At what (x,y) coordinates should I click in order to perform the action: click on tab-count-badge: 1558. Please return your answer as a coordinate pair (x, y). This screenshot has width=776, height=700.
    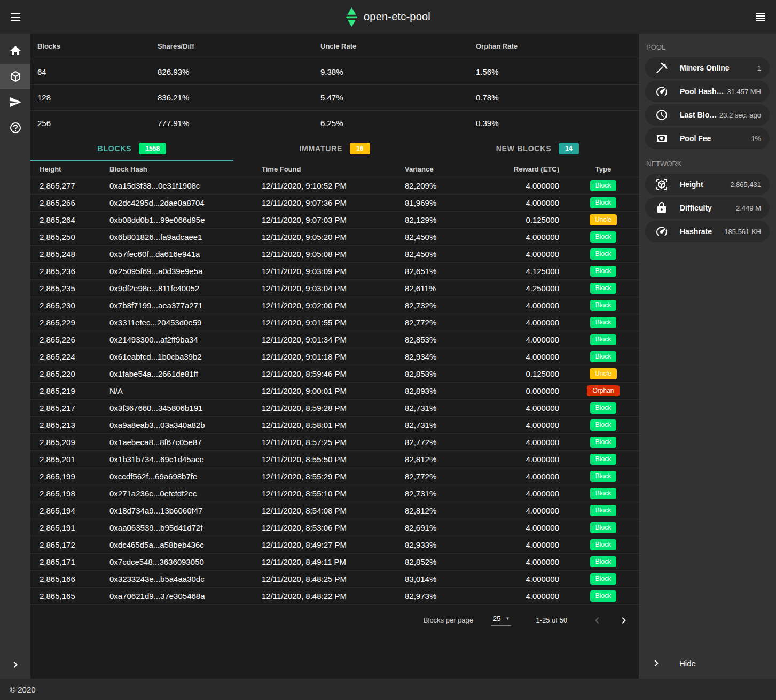
    Looking at the image, I should click on (153, 149).